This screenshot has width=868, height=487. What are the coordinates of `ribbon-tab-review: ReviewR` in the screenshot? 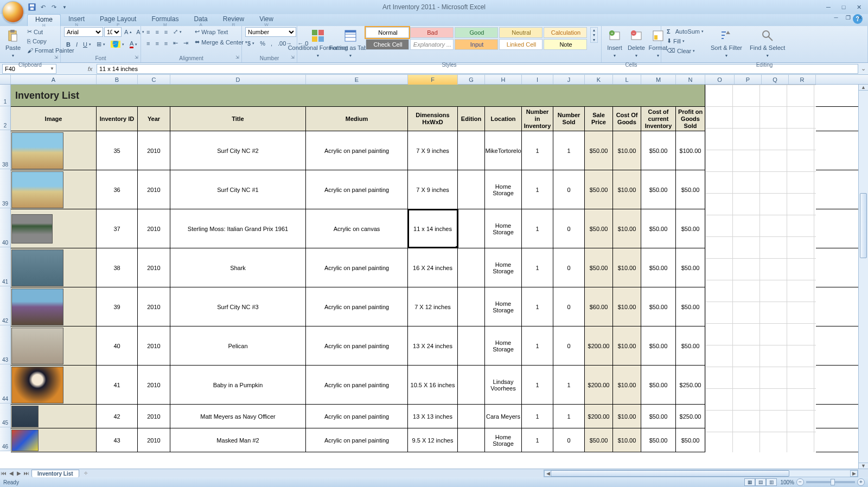 It's located at (233, 20).